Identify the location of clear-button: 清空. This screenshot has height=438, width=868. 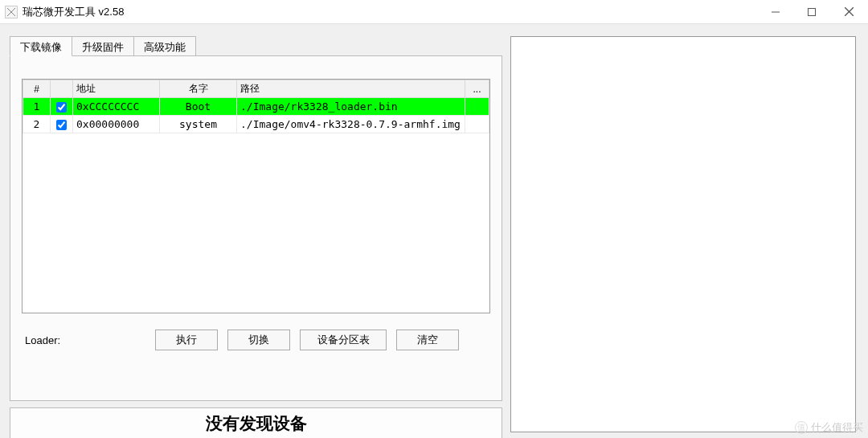
(428, 340).